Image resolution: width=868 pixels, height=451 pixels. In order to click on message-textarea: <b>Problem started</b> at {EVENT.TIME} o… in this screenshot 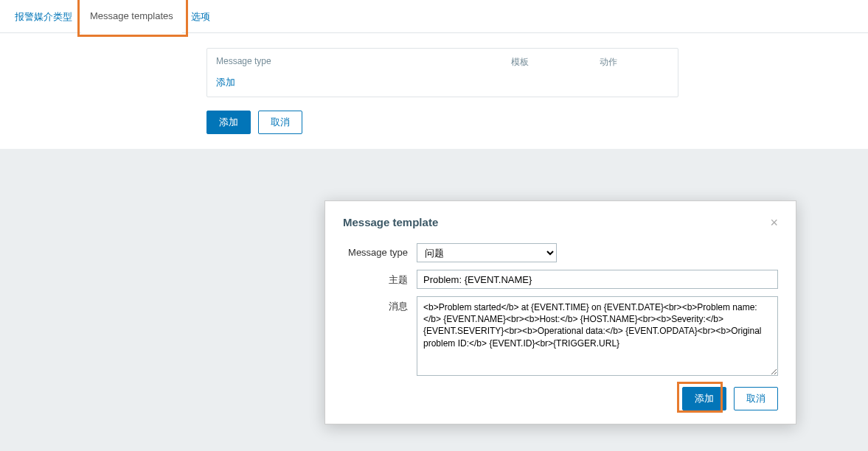, I will do `click(597, 336)`.